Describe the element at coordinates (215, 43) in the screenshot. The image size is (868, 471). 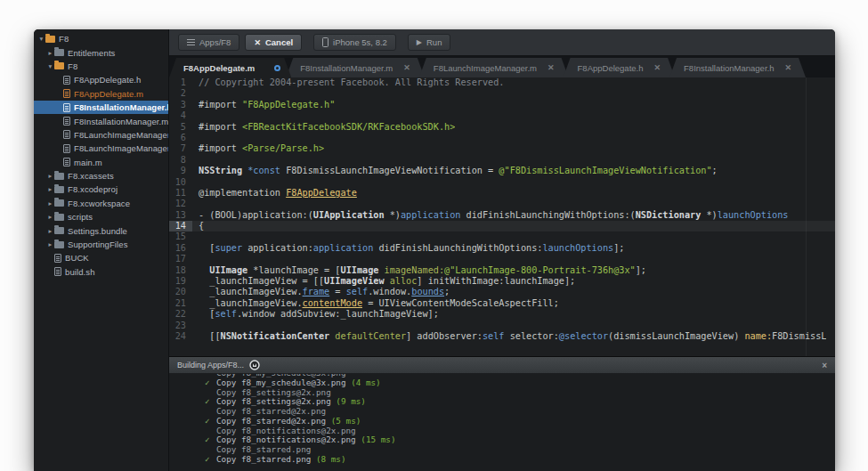
I see `toolbar-button-label: Apps/F8` at that location.